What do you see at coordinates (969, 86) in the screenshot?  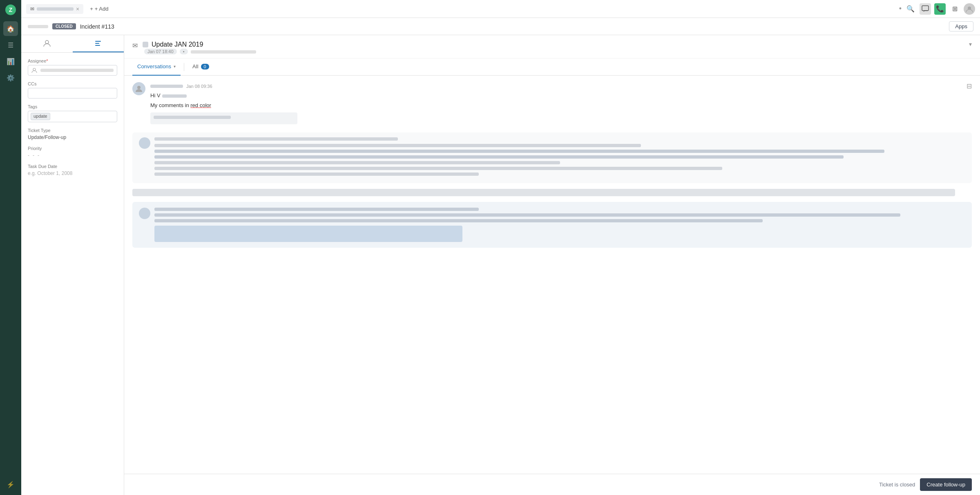 I see `message-action-button-1: ⊟` at bounding box center [969, 86].